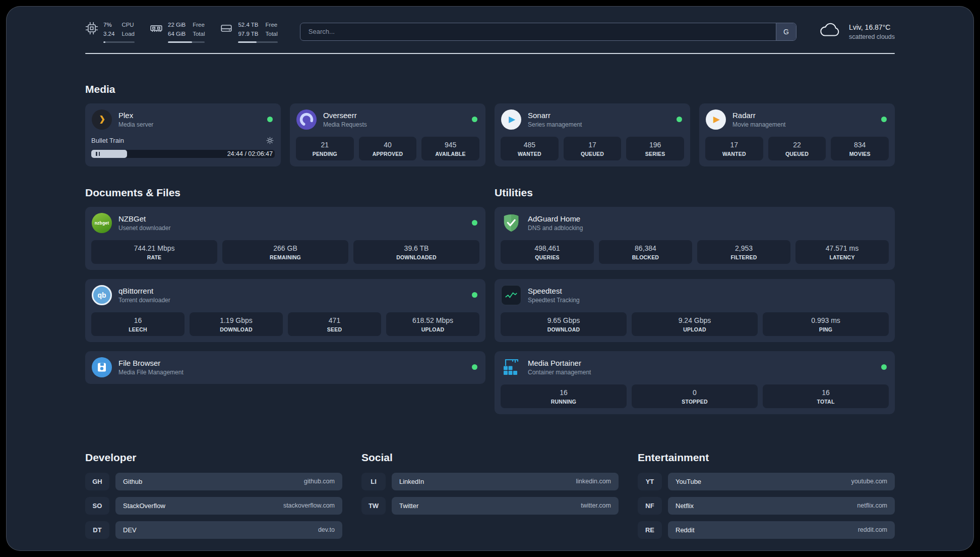 This screenshot has width=980, height=557. Describe the element at coordinates (490, 53) in the screenshot. I see `topbar-divider` at that location.